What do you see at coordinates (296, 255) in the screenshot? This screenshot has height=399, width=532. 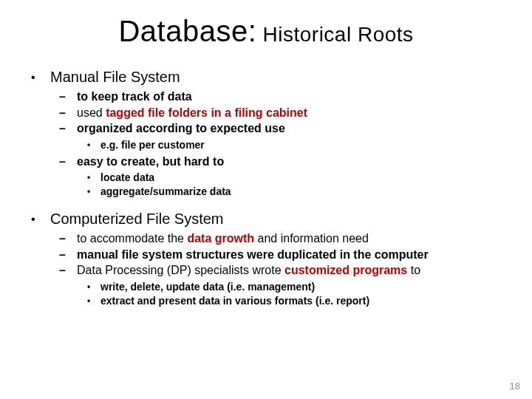 I see `list-item: manual file system structures were dupli…` at bounding box center [296, 255].